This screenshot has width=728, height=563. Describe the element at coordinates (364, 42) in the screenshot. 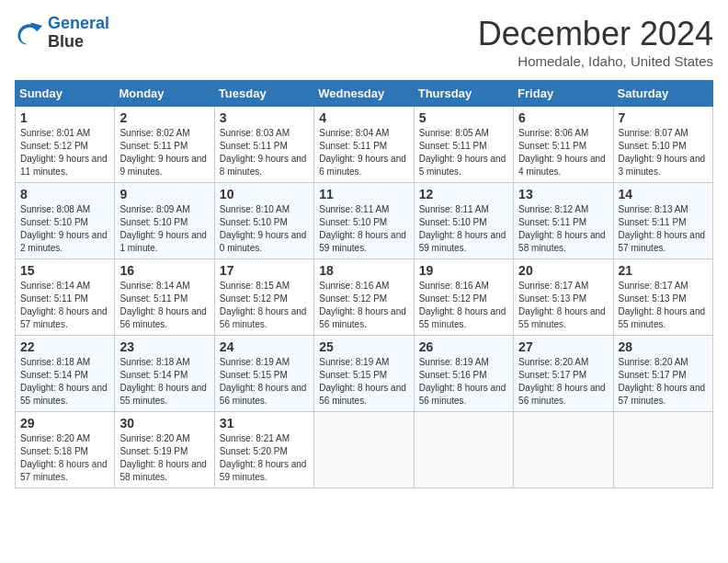

I see `page-header: General Blue December 2024 Homedale, Ida…` at that location.